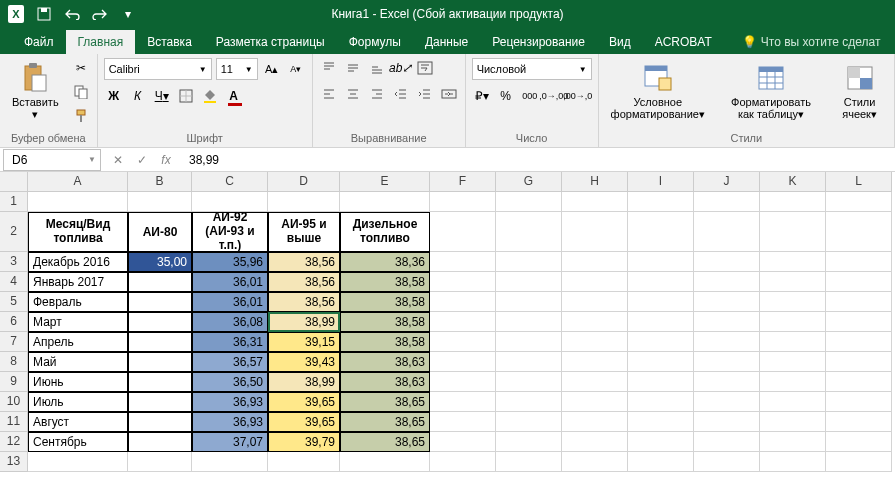 This screenshot has width=895, height=500. Describe the element at coordinates (860, 91) in the screenshot. I see `cell-styles-button: Стили ячеек▾` at that location.